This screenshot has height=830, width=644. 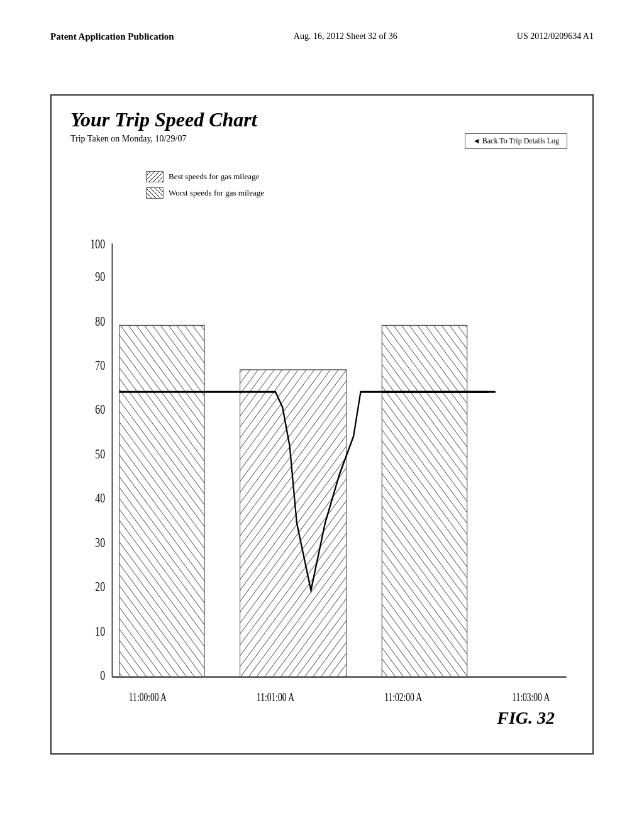 I want to click on svg-text: 90, so click(x=100, y=277).